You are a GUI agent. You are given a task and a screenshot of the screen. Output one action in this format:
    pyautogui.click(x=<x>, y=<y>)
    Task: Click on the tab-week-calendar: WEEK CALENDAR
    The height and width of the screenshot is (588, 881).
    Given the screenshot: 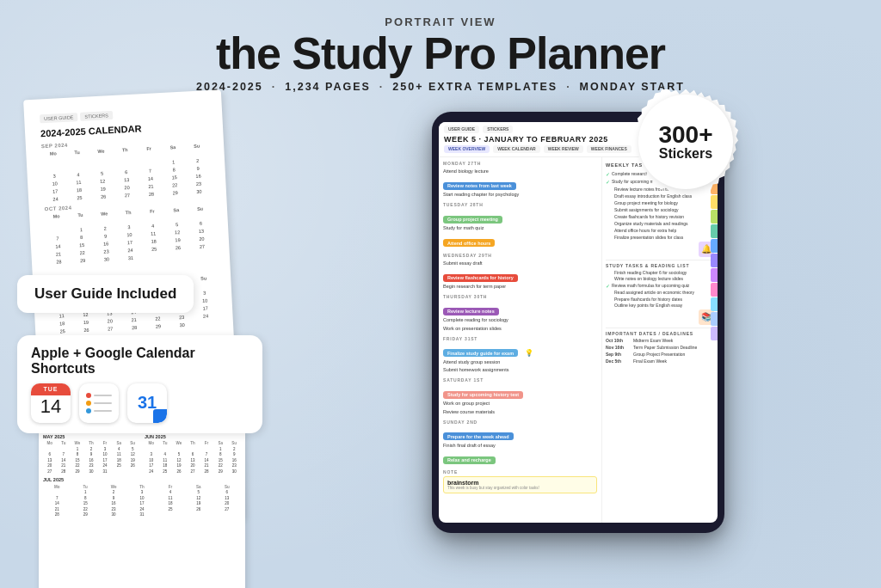 What is the action you would take?
    pyautogui.click(x=516, y=150)
    